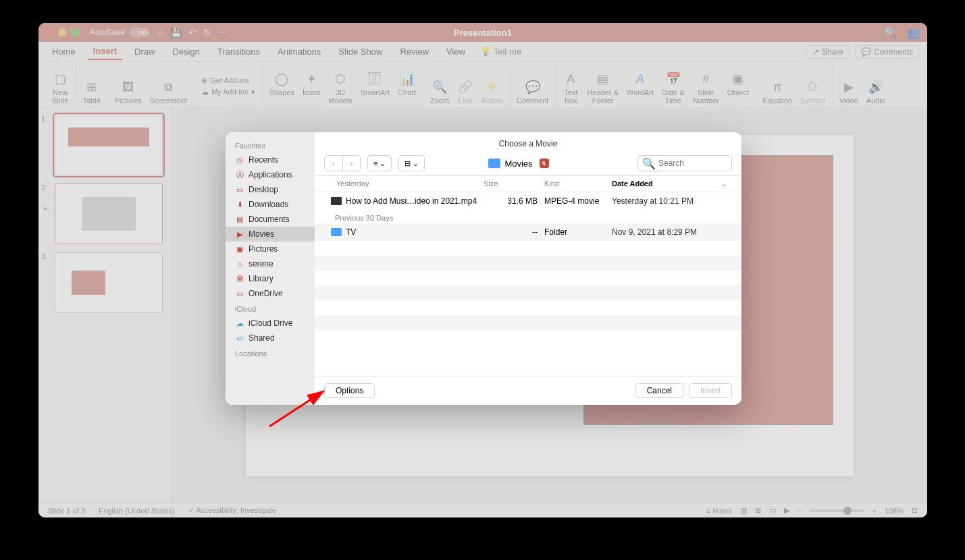  I want to click on sidebar-documents: ▤Documents, so click(270, 219).